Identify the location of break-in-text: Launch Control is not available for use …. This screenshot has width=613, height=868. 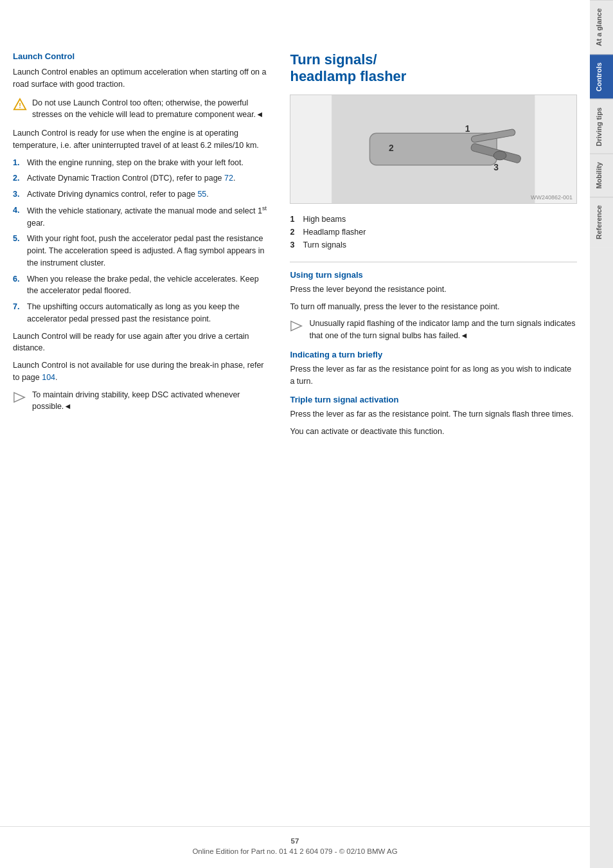
(141, 372).